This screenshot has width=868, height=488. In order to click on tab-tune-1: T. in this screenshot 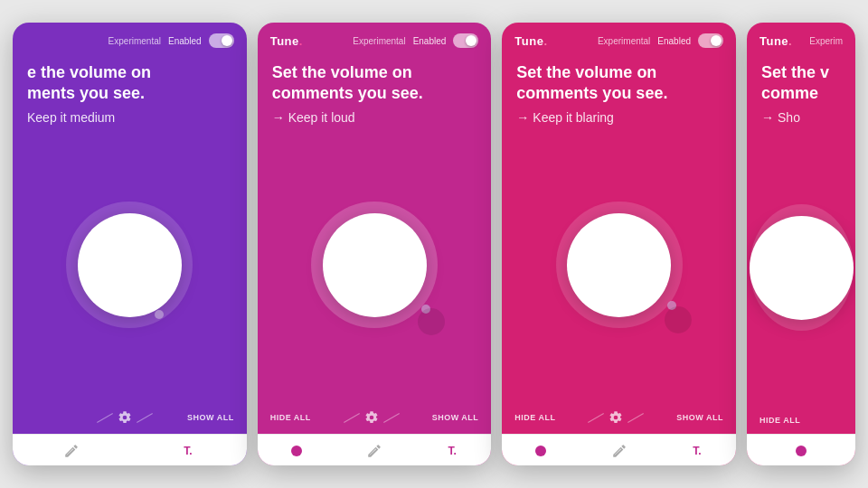, I will do `click(188, 451)`.